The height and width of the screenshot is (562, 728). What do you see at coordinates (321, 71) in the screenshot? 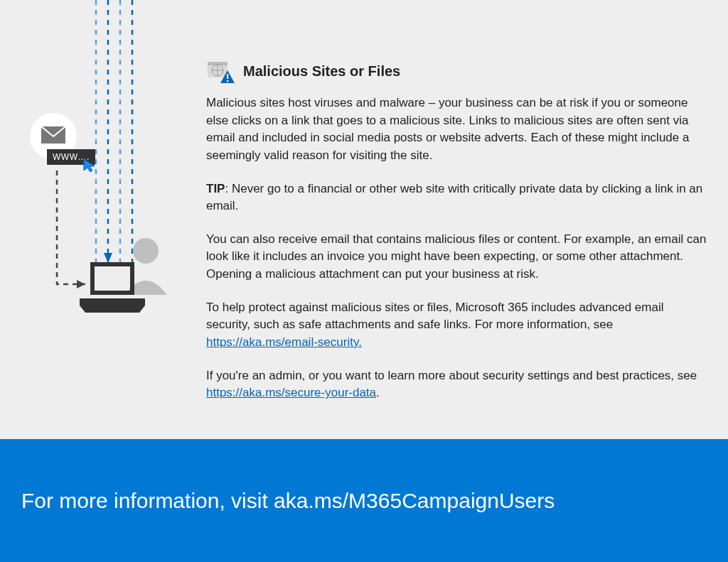
I see `section-heading: Malicious Sites or Files` at bounding box center [321, 71].